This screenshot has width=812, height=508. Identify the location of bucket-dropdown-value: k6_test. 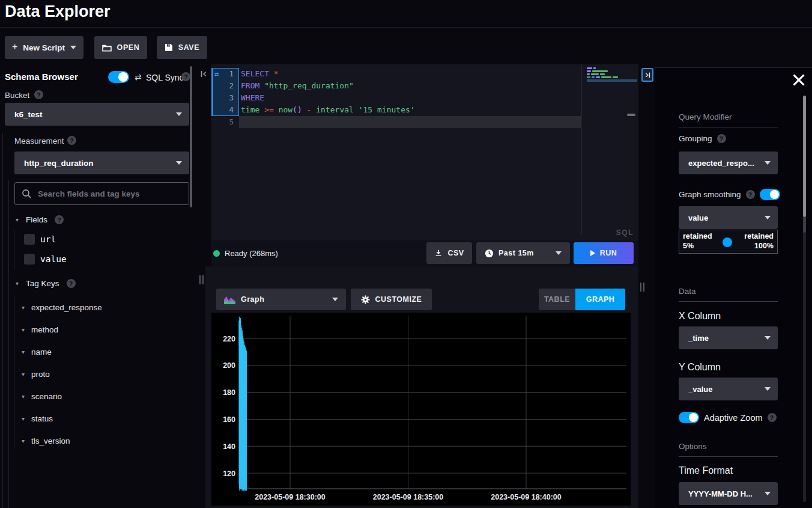
(95, 114).